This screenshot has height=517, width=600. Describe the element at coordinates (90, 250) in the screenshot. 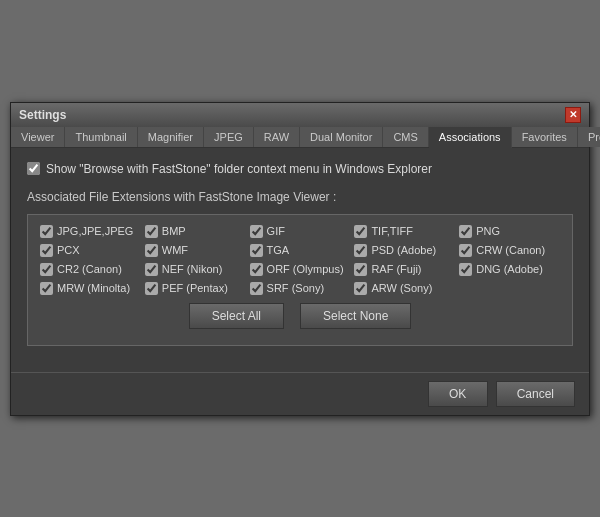

I see `ext-pcx: PCX` at that location.